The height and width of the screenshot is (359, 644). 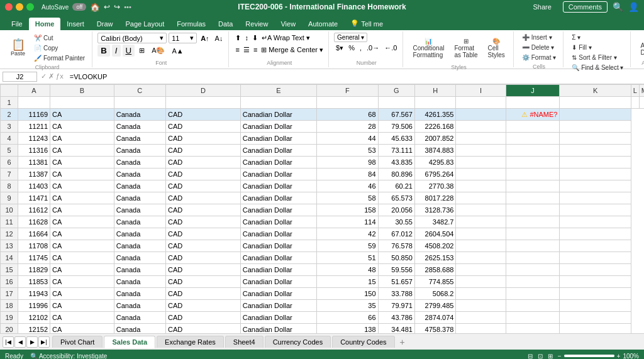 I want to click on analyze-data-button: 📈 AnalyzeData, so click(x=640, y=45).